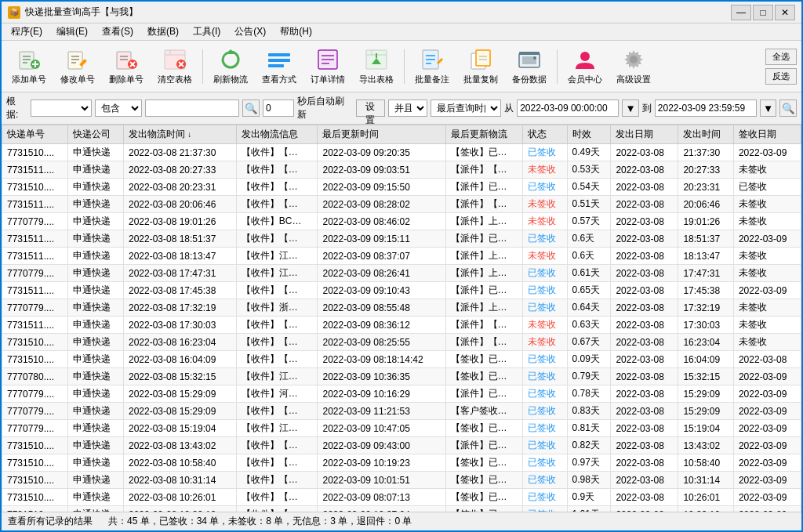 Image resolution: width=803 pixels, height=532 pixels. Describe the element at coordinates (402, 239) in the screenshot. I see `table-row: 7731511....申通快递2022-03-08 18:51:37【收件】【……` at that location.